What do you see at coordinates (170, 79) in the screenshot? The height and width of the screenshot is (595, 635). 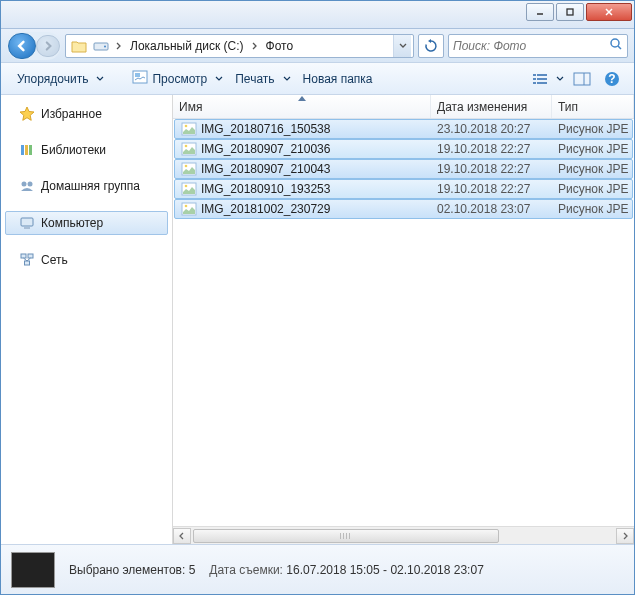 I see `preview-button: Просмотр` at bounding box center [170, 79].